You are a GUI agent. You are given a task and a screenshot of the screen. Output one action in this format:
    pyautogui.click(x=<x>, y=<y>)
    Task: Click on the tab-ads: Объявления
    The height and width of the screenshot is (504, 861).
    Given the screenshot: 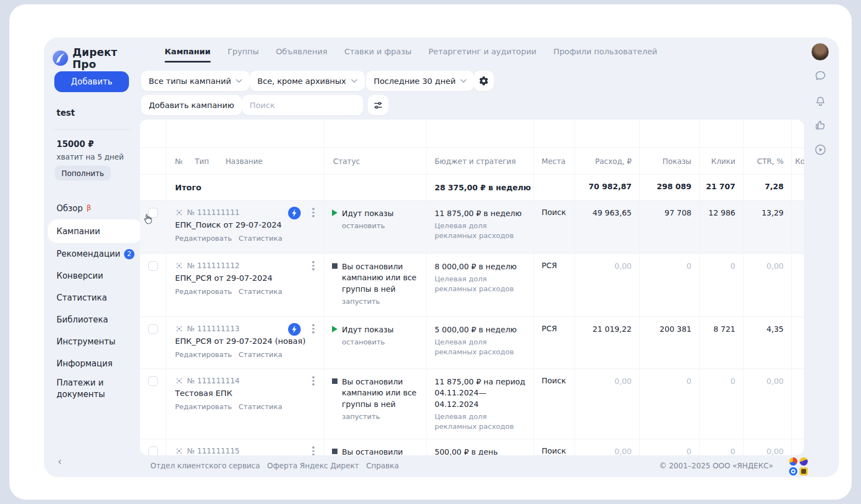 What is the action you would take?
    pyautogui.click(x=302, y=55)
    